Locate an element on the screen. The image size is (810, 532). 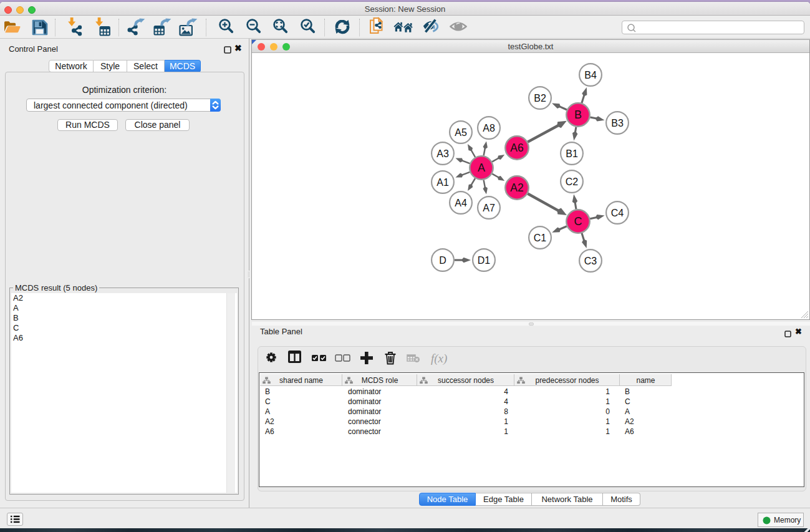
svg-text: A8 is located at coordinates (489, 128).